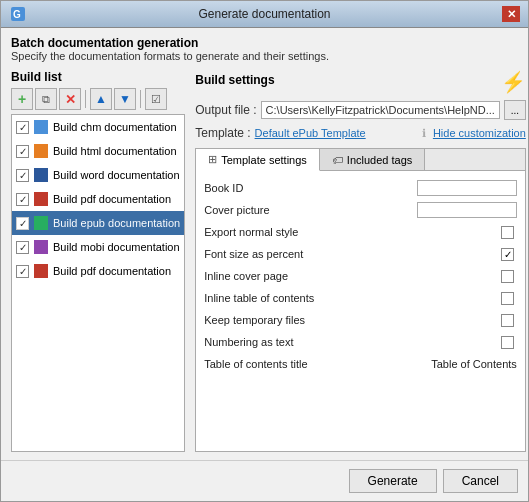 Image resolution: width=529 pixels, height=502 pixels. Describe the element at coordinates (352, 276) in the screenshot. I see `inline-cover-label: Inline cover page` at that location.